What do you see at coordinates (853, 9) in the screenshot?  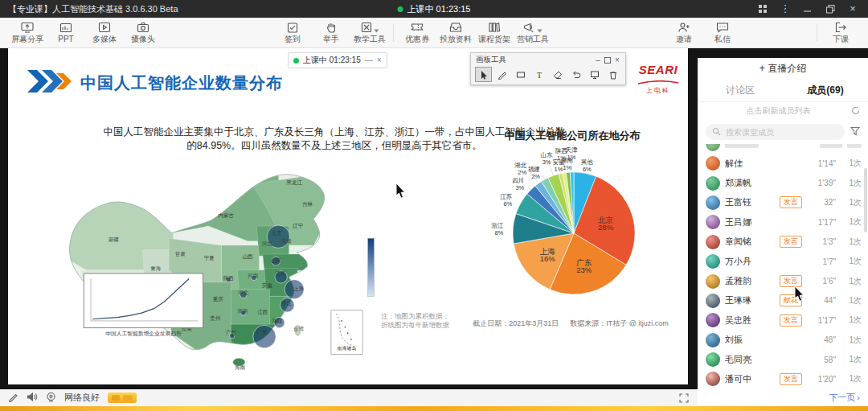 I see `close-icon: ×` at bounding box center [853, 9].